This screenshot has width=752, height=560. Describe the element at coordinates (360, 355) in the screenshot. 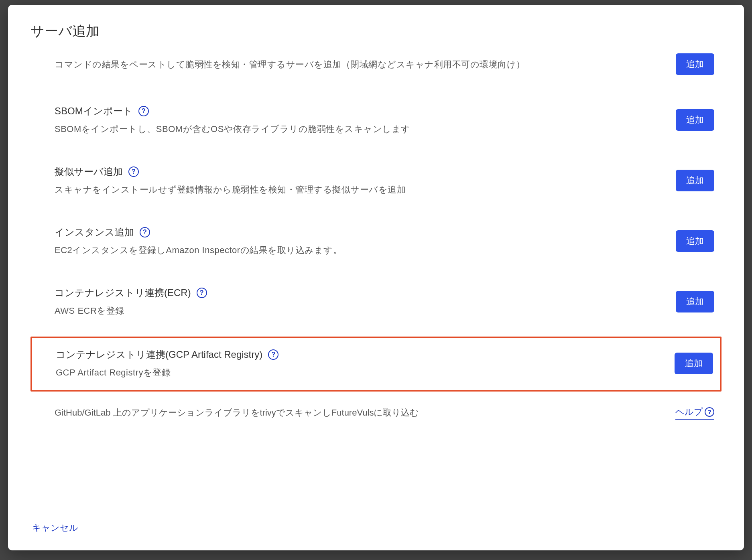

I see `section-title: コンテナレジストリ連携(GCP Artifact Registry) ?` at that location.